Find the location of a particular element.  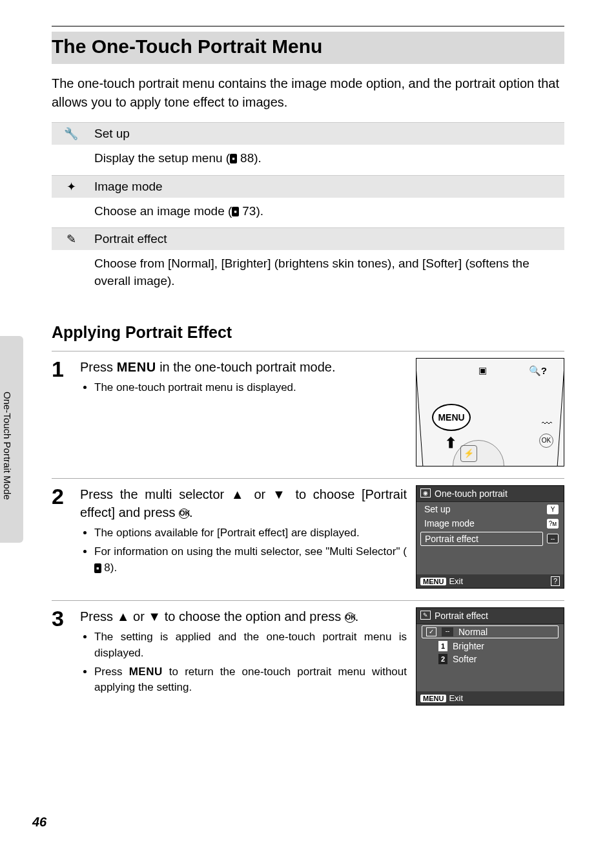

flash-icon: ⚡ is located at coordinates (469, 454).